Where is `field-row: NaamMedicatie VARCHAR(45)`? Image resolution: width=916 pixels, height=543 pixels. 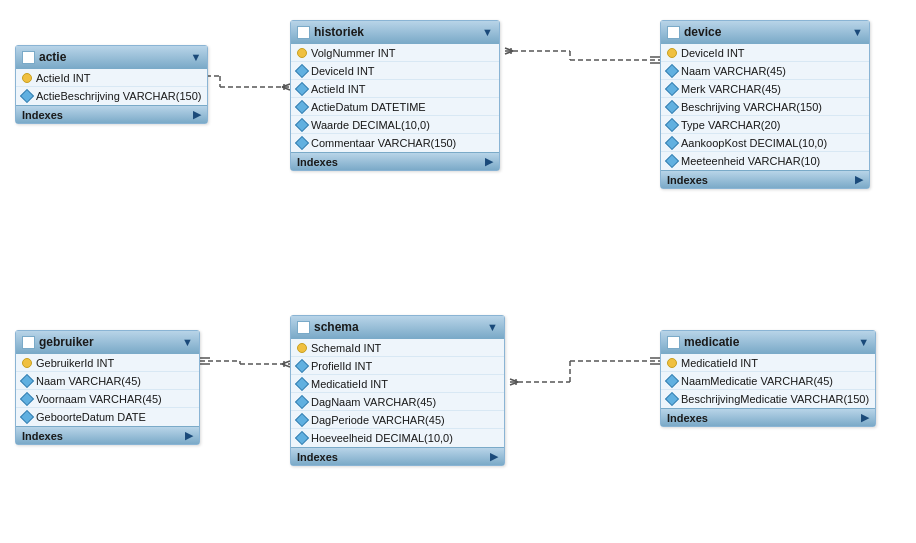 field-row: NaamMedicatie VARCHAR(45) is located at coordinates (768, 381).